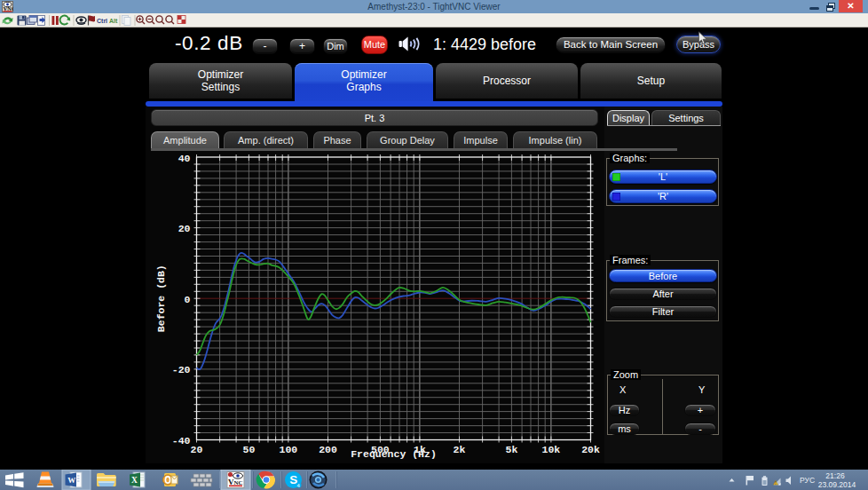  What do you see at coordinates (835, 476) in the screenshot?
I see `svg-text: 21:26` at bounding box center [835, 476].